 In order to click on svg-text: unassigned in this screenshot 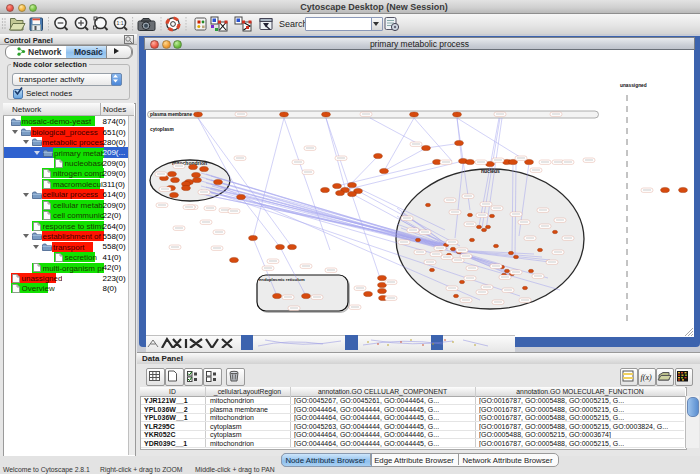, I will do `click(634, 86)`.